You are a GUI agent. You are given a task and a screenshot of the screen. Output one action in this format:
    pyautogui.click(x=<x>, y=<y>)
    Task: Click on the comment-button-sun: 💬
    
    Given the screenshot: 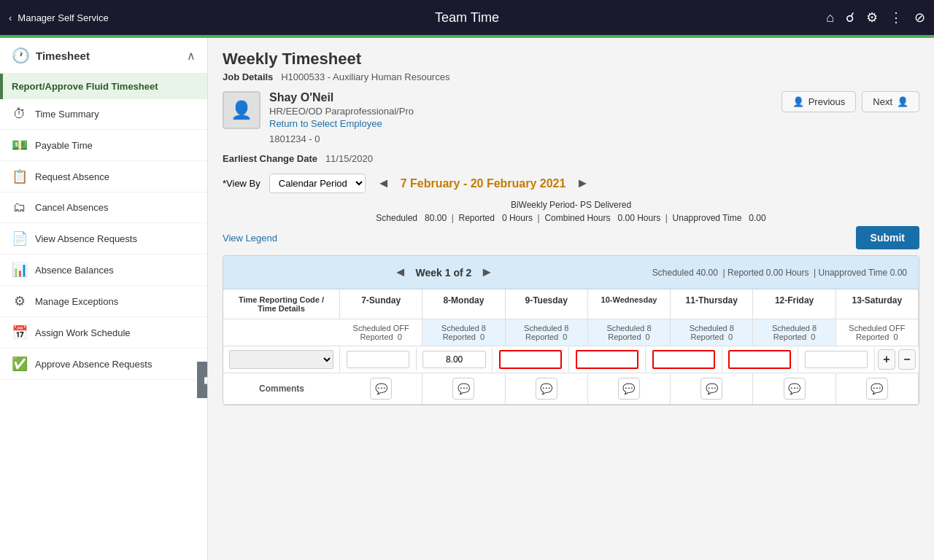 What is the action you would take?
    pyautogui.click(x=381, y=389)
    